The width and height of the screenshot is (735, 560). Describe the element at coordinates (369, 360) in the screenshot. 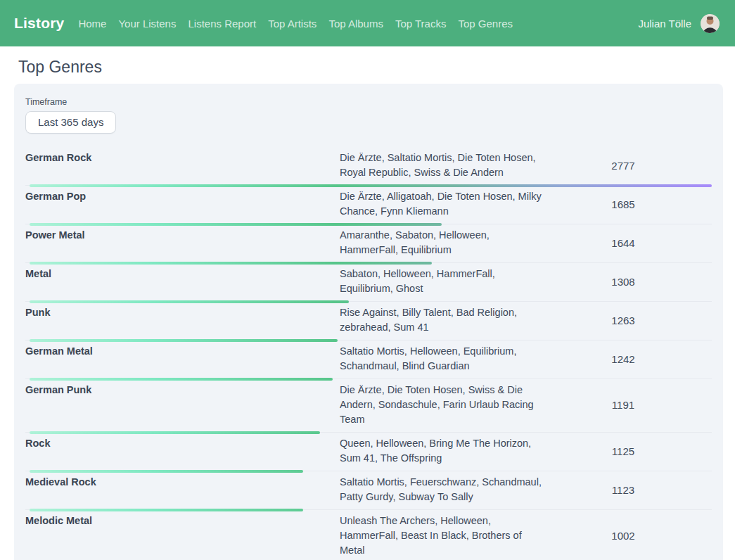

I see `genre-row: German Metal Saltatio Mortis, Helloween,…` at that location.